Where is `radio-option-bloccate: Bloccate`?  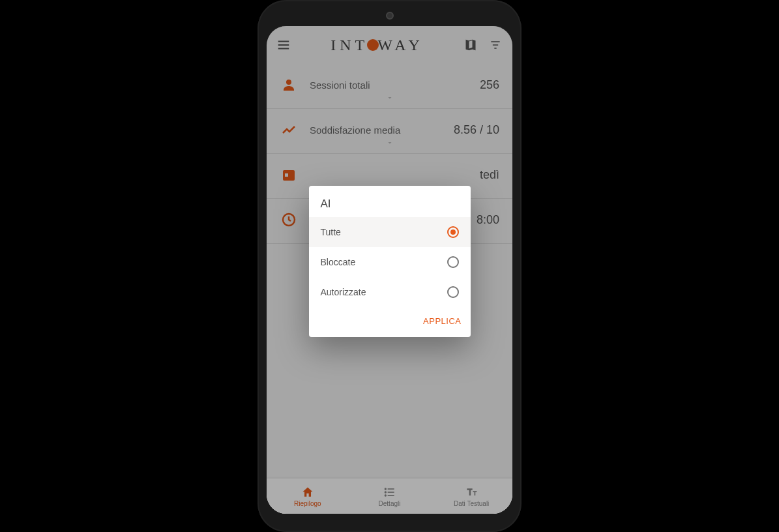 radio-option-bloccate: Bloccate is located at coordinates (390, 262).